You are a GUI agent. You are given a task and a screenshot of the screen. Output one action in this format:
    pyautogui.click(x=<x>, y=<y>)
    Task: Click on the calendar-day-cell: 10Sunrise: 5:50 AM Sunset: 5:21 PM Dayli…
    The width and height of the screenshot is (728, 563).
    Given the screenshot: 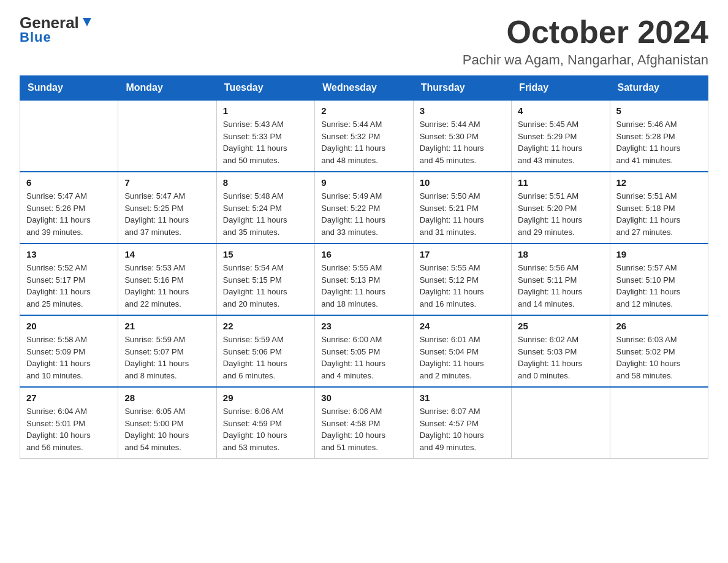 What is the action you would take?
    pyautogui.click(x=462, y=207)
    